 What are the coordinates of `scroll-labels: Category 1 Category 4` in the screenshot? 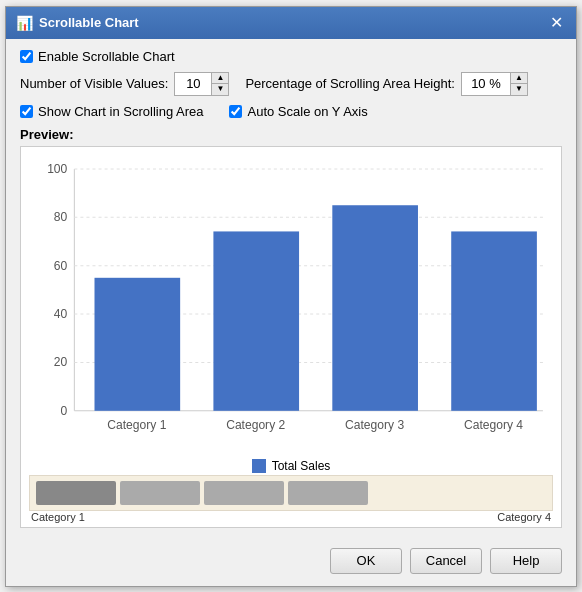 It's located at (291, 517).